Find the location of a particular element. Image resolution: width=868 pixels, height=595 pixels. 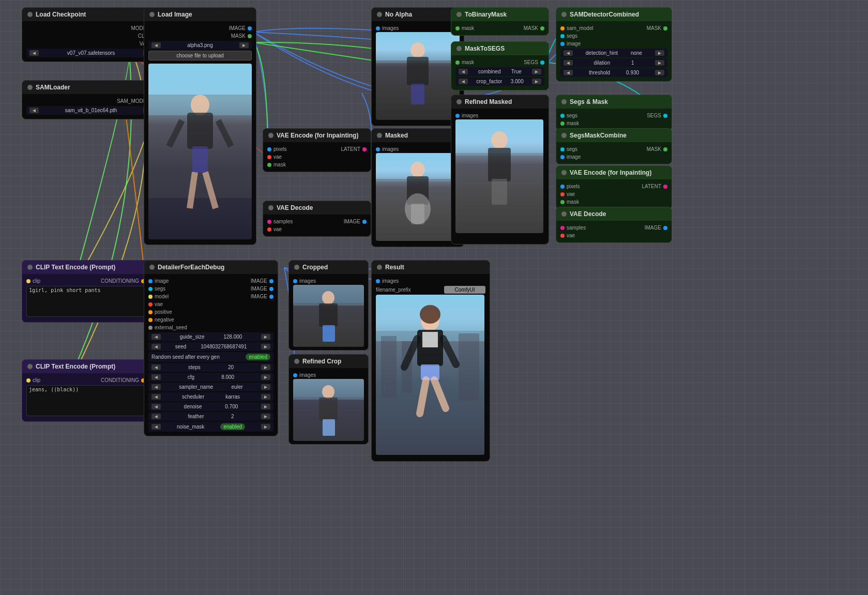

denoise-prev: ◄ is located at coordinates (156, 406).